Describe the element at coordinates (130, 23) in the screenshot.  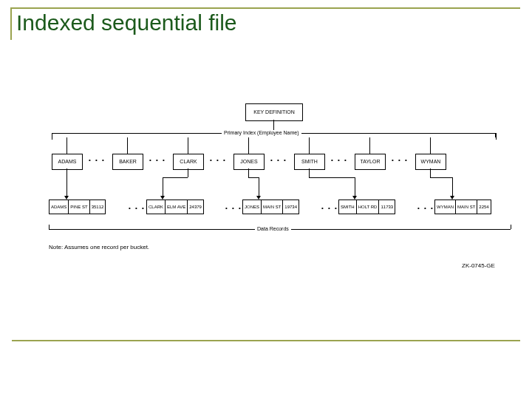
I see `page-title: Indexed sequential file` at that location.